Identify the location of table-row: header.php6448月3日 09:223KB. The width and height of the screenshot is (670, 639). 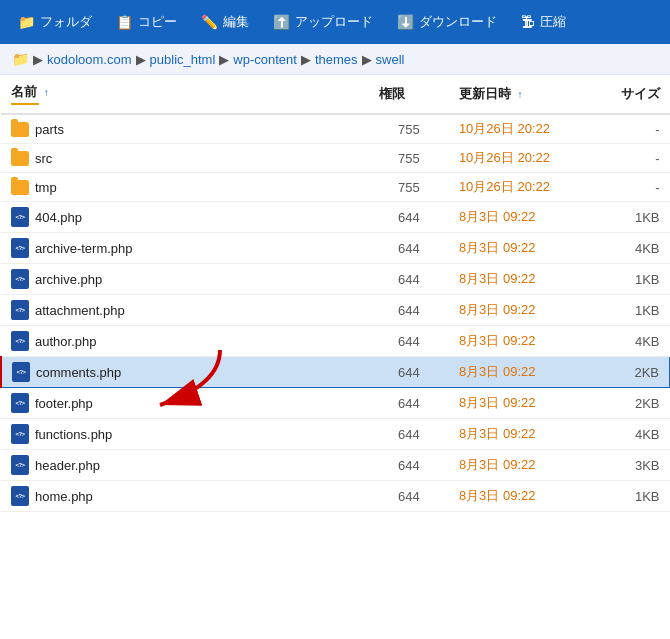
(336, 466).